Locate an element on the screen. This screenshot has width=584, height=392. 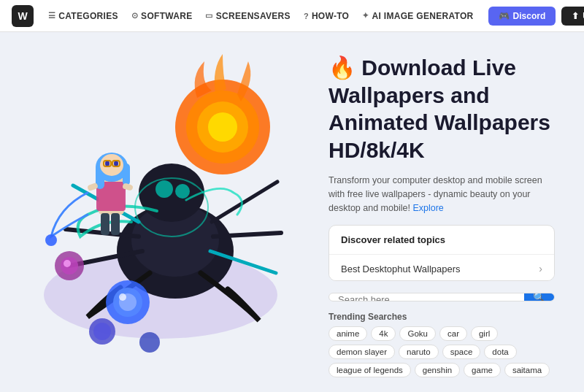
nav-label-categories: CATEGORIES is located at coordinates (88, 16).